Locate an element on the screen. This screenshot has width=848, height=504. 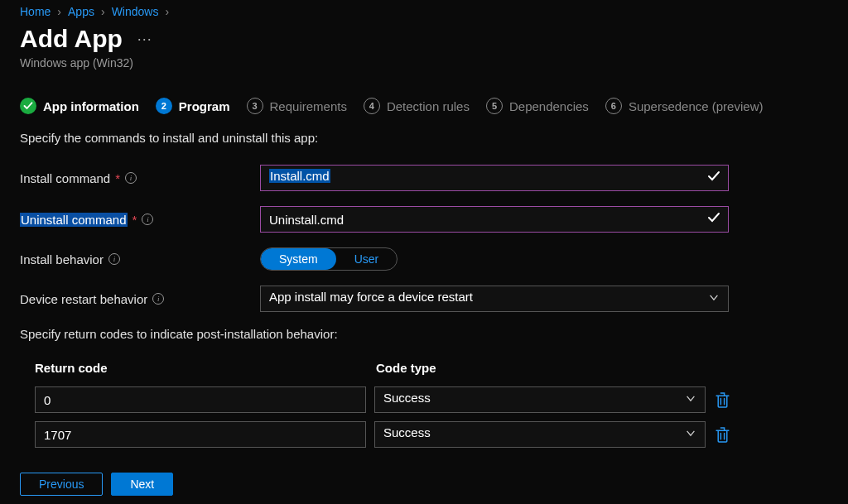
restart-behavior-select: App install may force a device restart is located at coordinates (494, 299).